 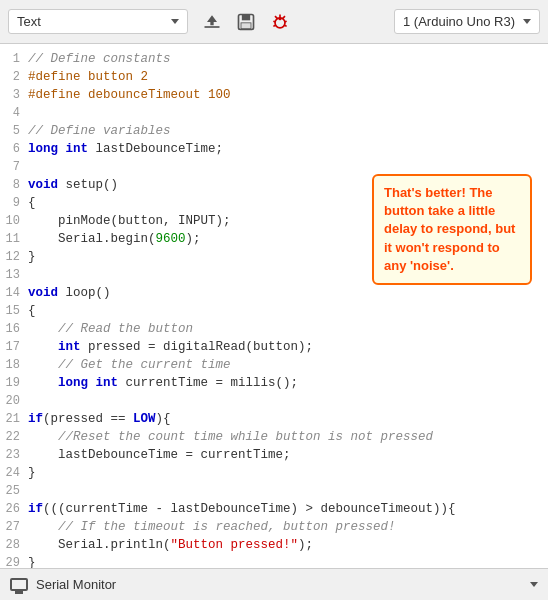 What do you see at coordinates (14, 293) in the screenshot?
I see `line-number: 14` at bounding box center [14, 293].